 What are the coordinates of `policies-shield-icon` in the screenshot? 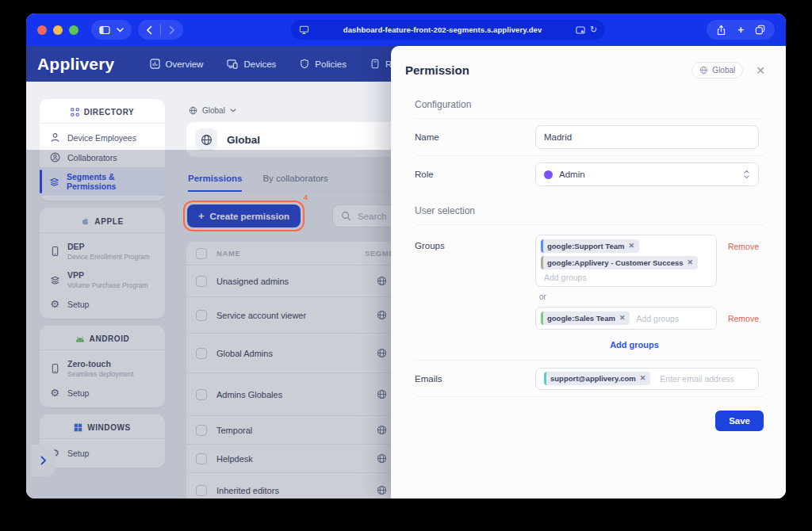 It's located at (304, 63).